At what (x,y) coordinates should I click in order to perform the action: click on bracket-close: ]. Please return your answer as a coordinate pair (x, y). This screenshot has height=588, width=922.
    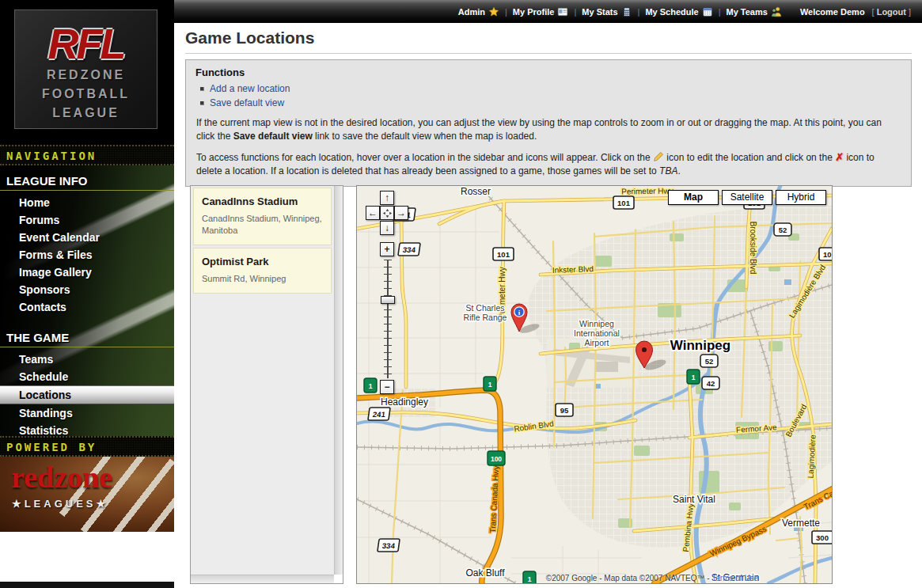
    Looking at the image, I should click on (910, 12).